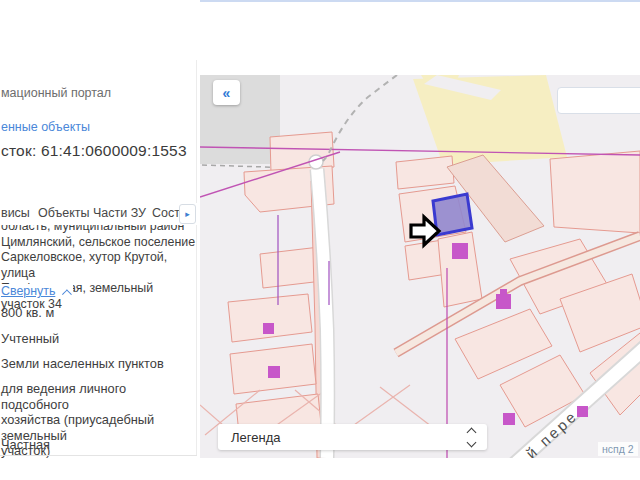 The width and height of the screenshot is (640, 480). Describe the element at coordinates (46, 127) in the screenshot. I see `found-objects-link: енные объекты` at that location.